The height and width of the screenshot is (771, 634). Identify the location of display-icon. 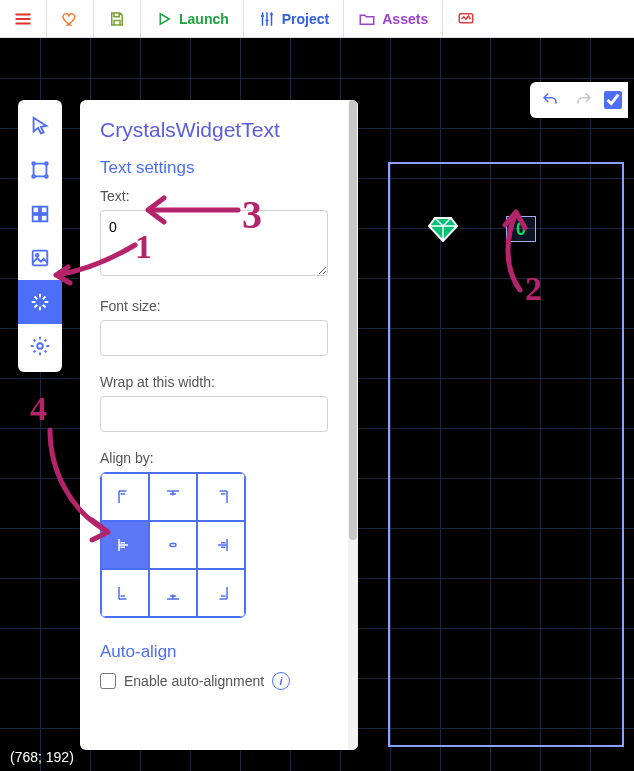
(466, 19).